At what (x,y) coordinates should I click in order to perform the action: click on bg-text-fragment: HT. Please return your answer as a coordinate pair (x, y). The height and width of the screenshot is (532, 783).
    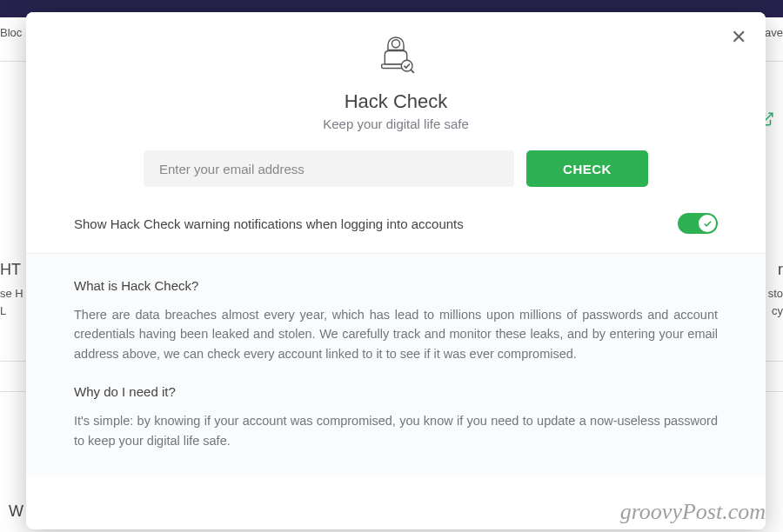
    Looking at the image, I should click on (10, 269).